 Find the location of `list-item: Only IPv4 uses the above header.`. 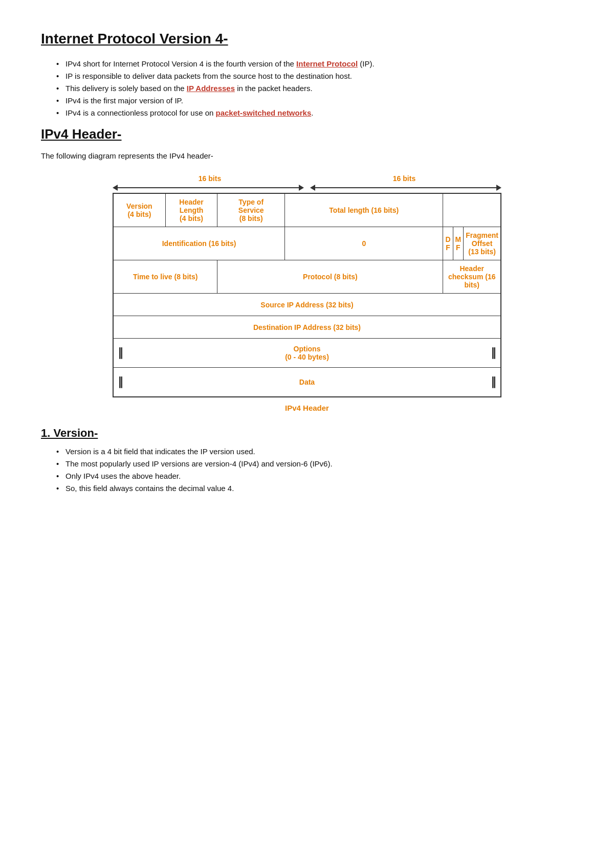

list-item: Only IPv4 uses the above header. is located at coordinates (315, 476).